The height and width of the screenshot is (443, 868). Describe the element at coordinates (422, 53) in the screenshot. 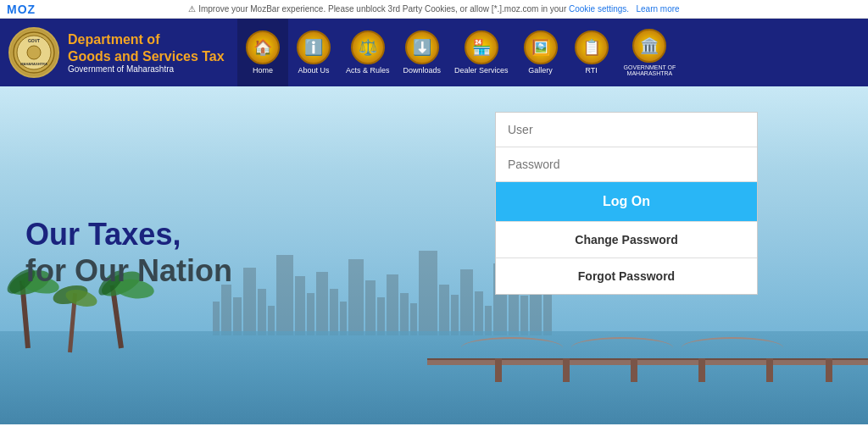

I see `nav-downloads: ⬇️ Downloads` at that location.